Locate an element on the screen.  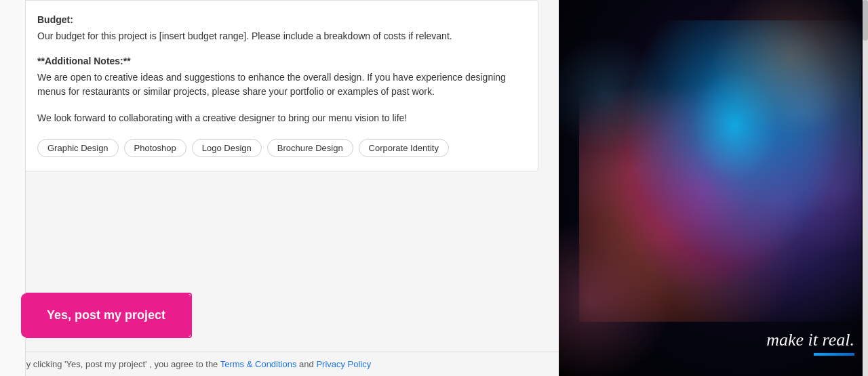
privacy-link: Privacy Policy is located at coordinates (343, 364).